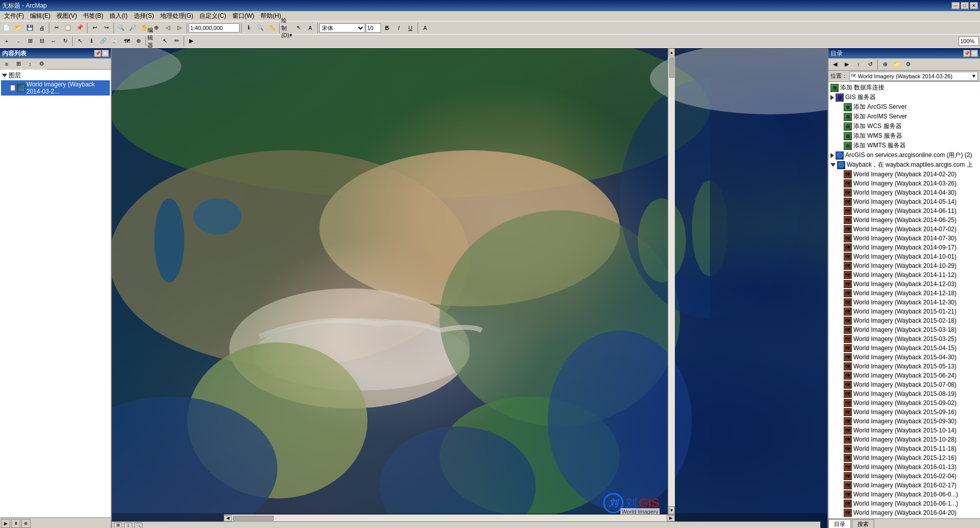 The height and width of the screenshot is (528, 980). What do you see at coordinates (904, 220) in the screenshot?
I see `cat-wayback-item-5: 🗺 World Imagery (Wayback 2014-06-25)` at bounding box center [904, 220].